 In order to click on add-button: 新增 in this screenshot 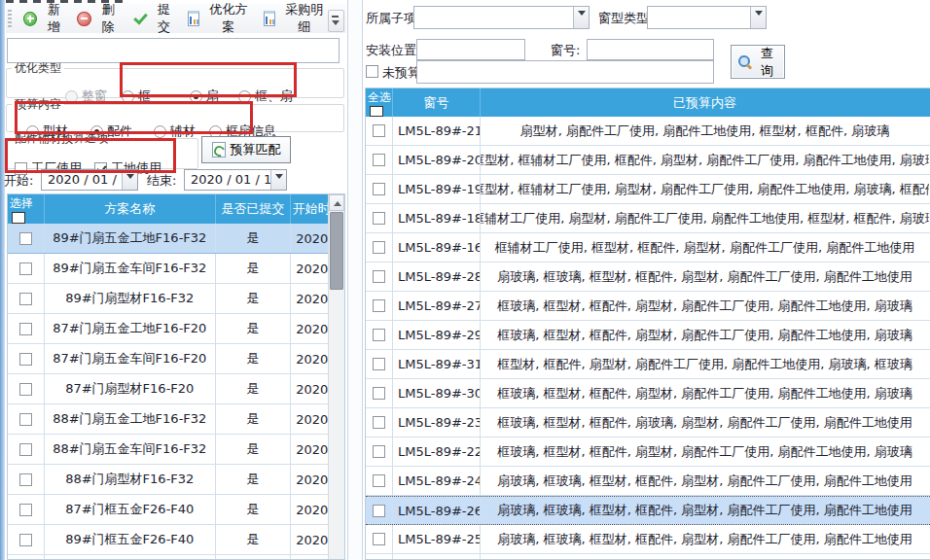, I will do `click(45, 19)`.